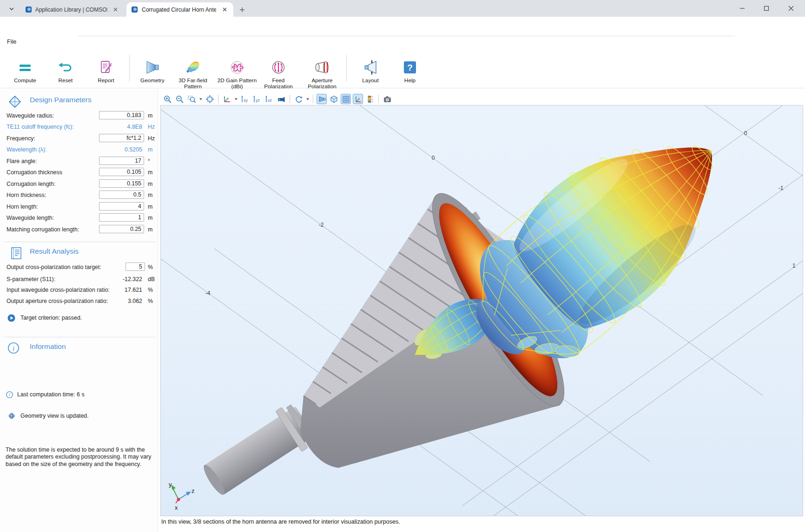  I want to click on graphics-toolbar: xy yz xz, so click(277, 99).